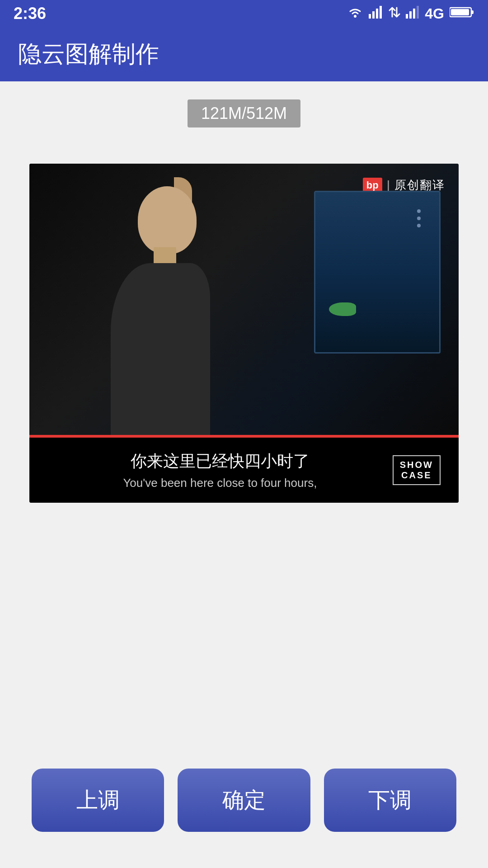 The width and height of the screenshot is (488, 868). Describe the element at coordinates (417, 465) in the screenshot. I see `showcase-top: SHOW` at that location.